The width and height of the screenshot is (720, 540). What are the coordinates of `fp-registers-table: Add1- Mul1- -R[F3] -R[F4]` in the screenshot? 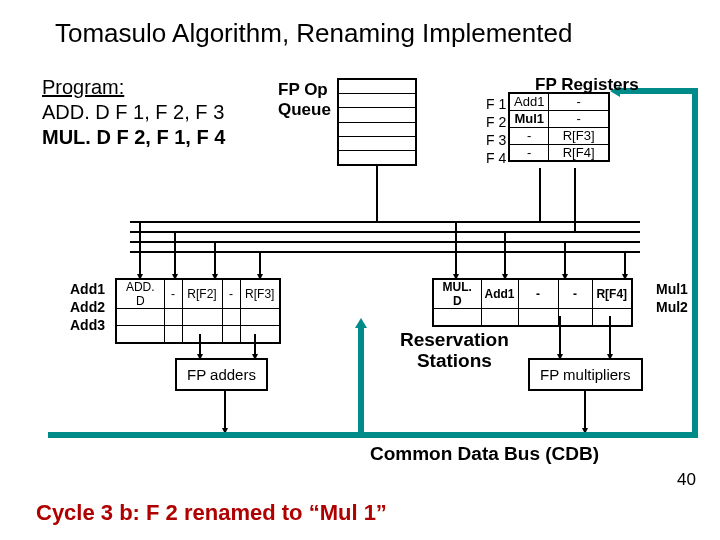 It's located at (559, 127).